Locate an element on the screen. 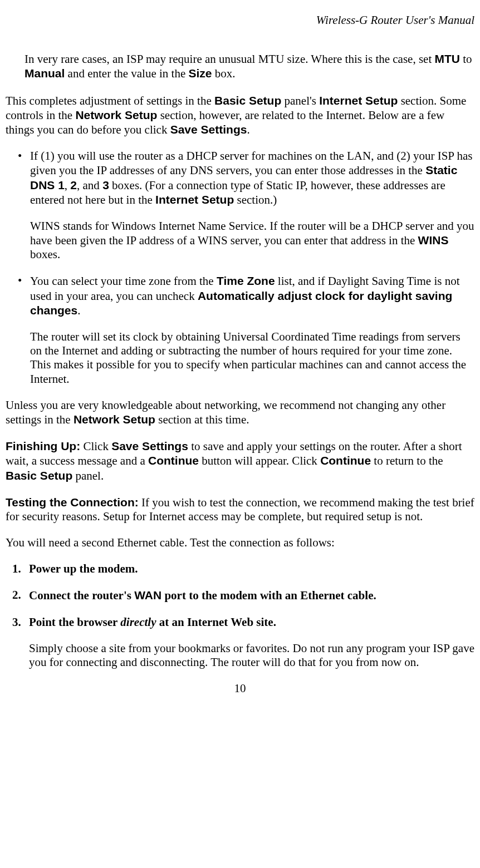 The width and height of the screenshot is (480, 868). bold-continue-2: Continue is located at coordinates (345, 461).